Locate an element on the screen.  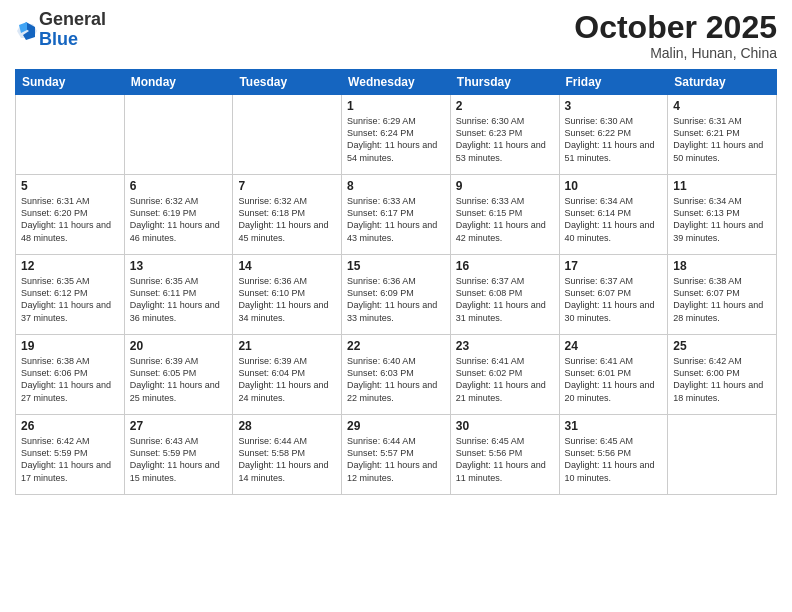
day-number: 19 is located at coordinates (70, 346).